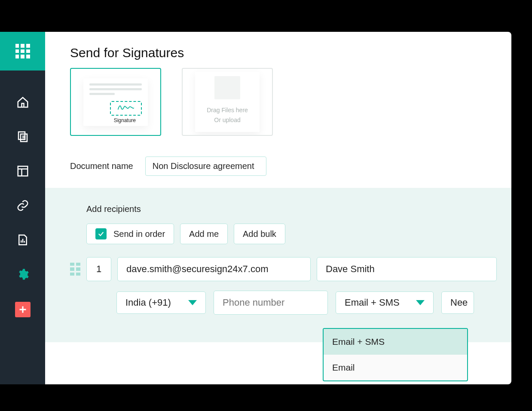 The image size is (532, 411). I want to click on upload-slot-icon, so click(227, 88).